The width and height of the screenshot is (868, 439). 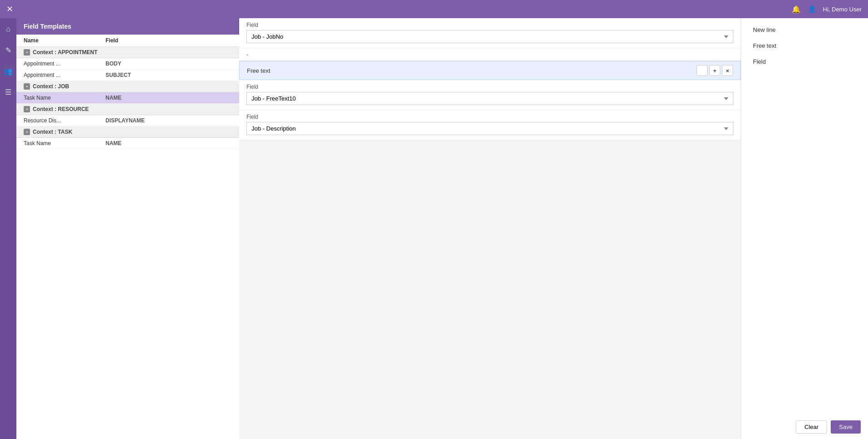 What do you see at coordinates (8, 228) in the screenshot?
I see `sidebar: ⌂ ✎ 👥 ☰` at bounding box center [8, 228].